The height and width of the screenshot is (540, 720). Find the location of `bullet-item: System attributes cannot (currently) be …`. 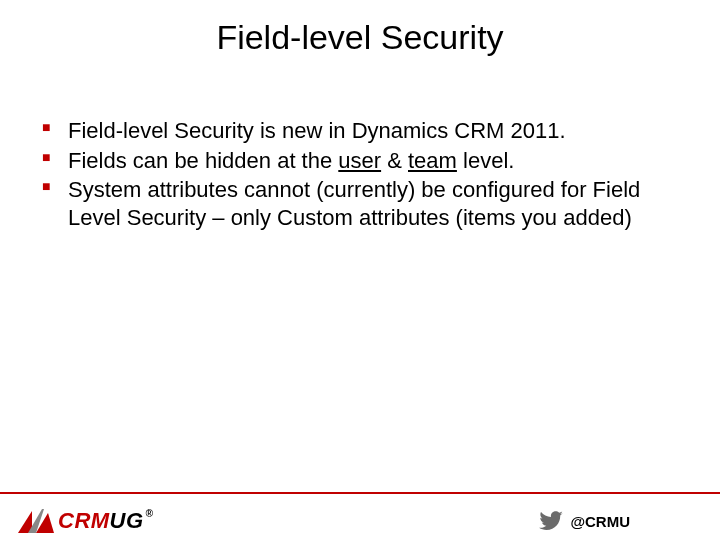

bullet-item: System attributes cannot (currently) be … is located at coordinates (360, 204).